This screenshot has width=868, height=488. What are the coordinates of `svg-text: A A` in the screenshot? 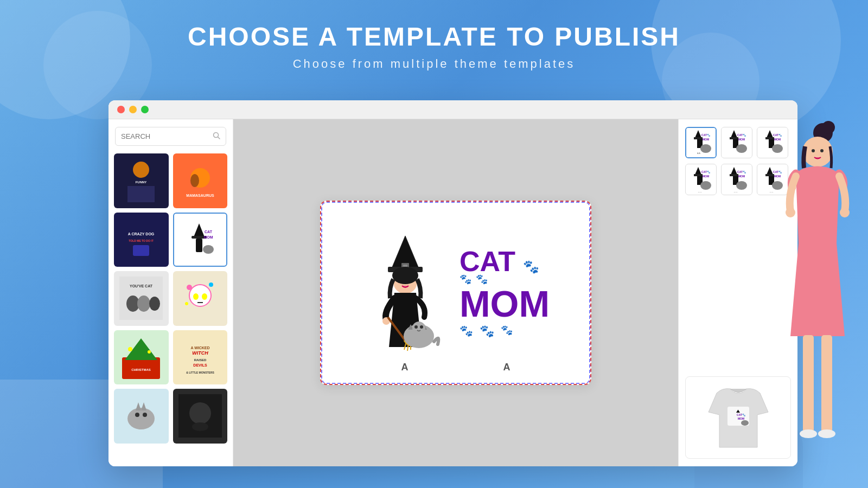 It's located at (699, 153).